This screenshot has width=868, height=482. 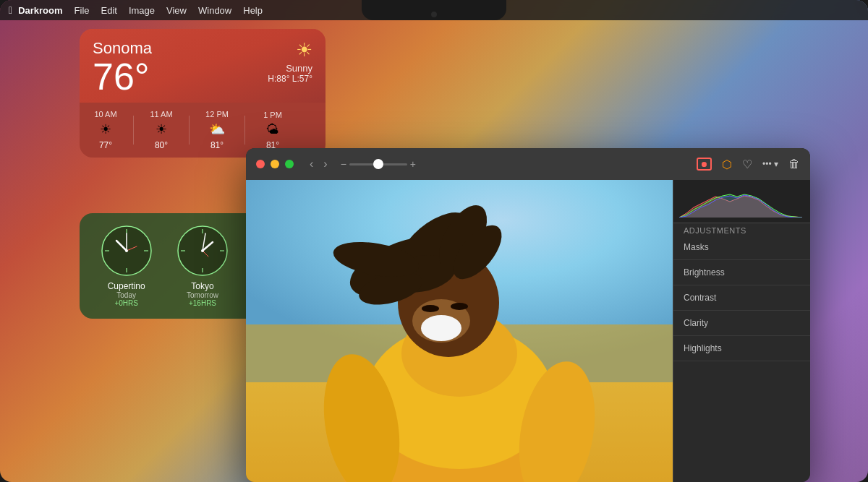 What do you see at coordinates (203, 66) in the screenshot?
I see `weather-top: Sonoma 76° ☀ Sunny H:88° L:57°` at bounding box center [203, 66].